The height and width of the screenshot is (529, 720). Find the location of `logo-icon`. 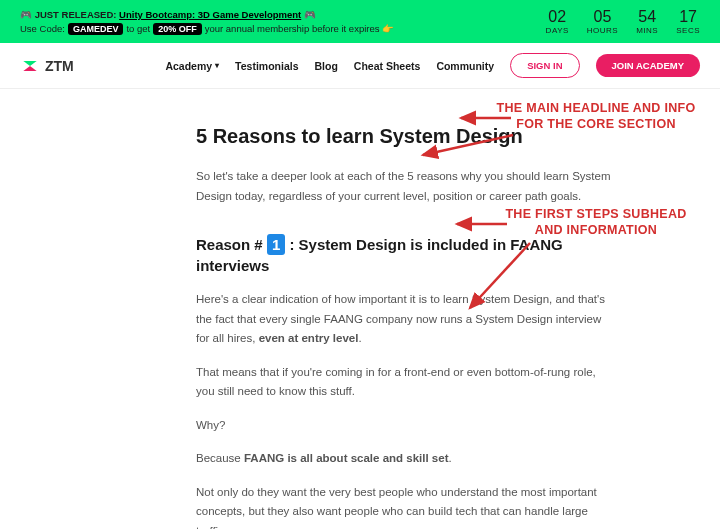

logo-icon is located at coordinates (30, 66).